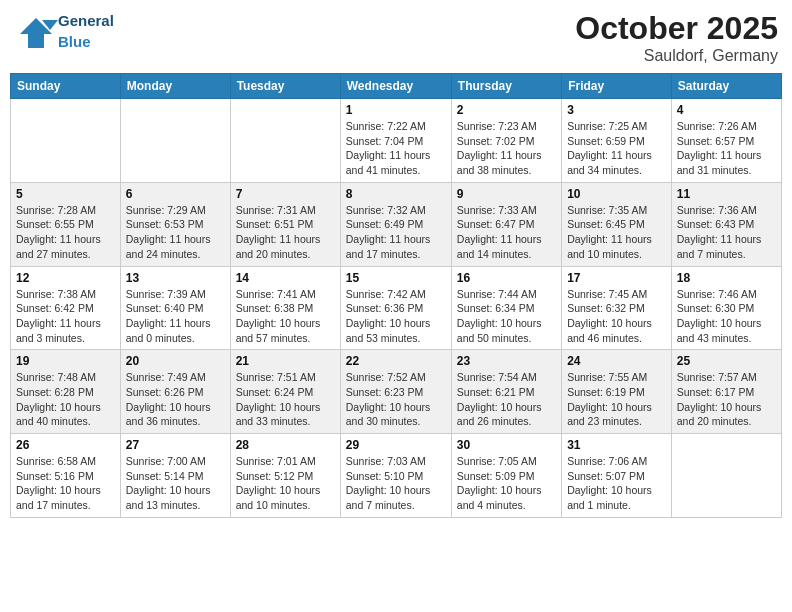  I want to click on day-info: Sunrise: 7:33 AMSunset: 6:47 PMDaylight:…, so click(506, 232).